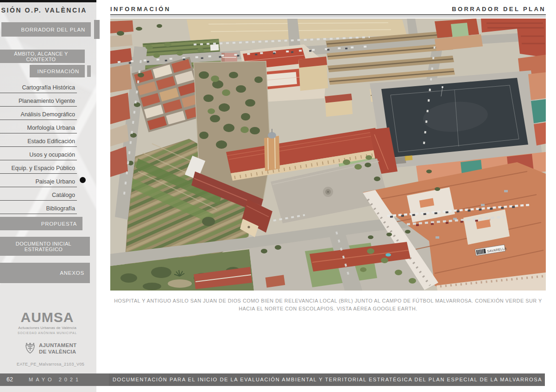 The height and width of the screenshot is (392, 556). Describe the element at coordinates (38, 167) in the screenshot. I see `sidebar-item-equipamiento-espacio-publico: Equip. y Espacio Público` at that location.